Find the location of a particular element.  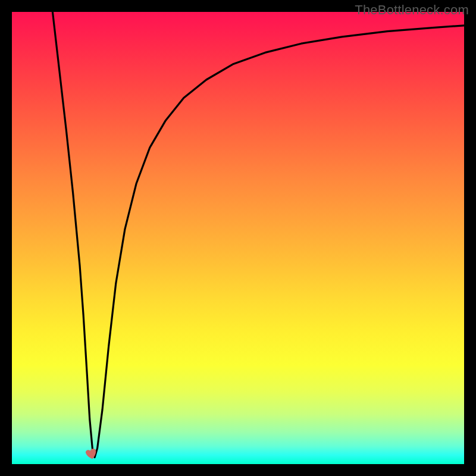

watermark-text: TheBottleneck.com is located at coordinates (412, 10).